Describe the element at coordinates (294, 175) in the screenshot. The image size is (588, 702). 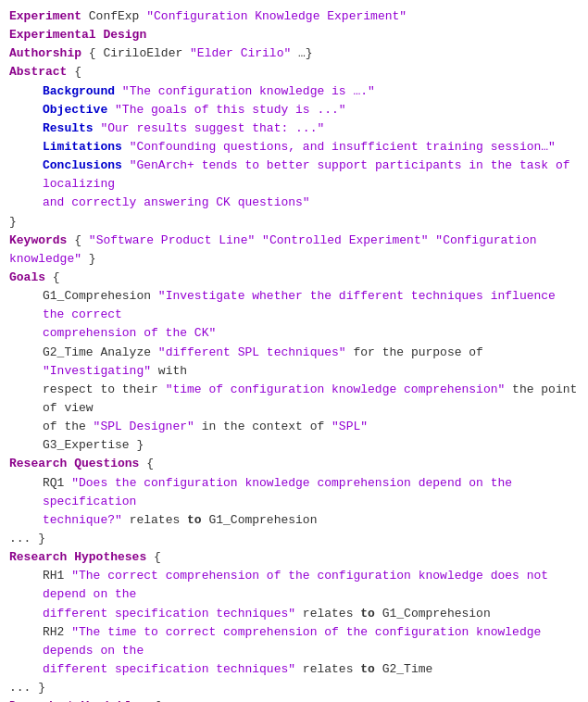
I see `code-line: Conclusions "GenArch+ tends to better su…` at that location.